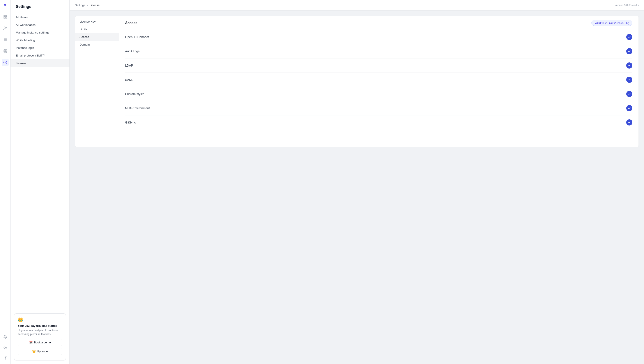  I want to click on check-multi-env-icon, so click(630, 108).